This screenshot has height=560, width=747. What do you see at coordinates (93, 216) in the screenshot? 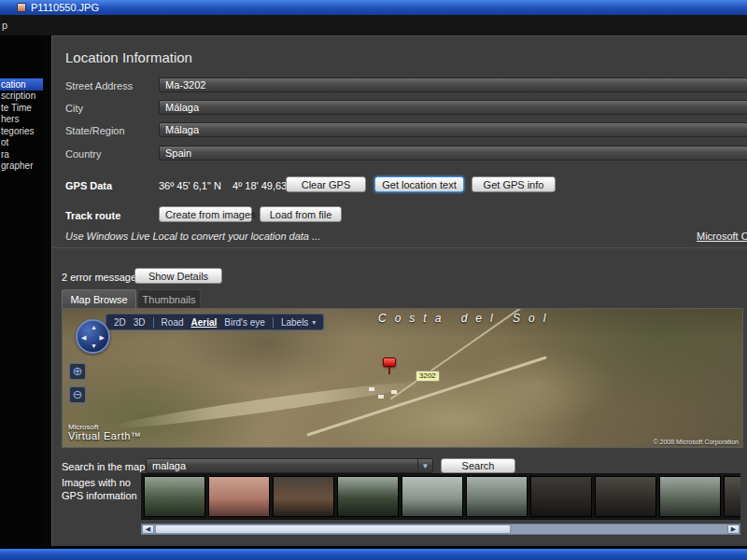
I see `track-route-label: Track route` at bounding box center [93, 216].